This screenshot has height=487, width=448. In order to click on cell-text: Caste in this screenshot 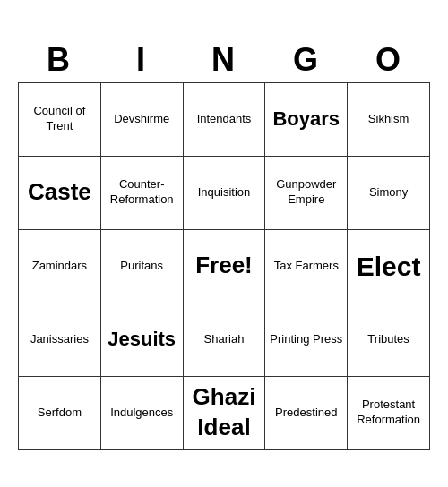, I will do `click(59, 192)`.